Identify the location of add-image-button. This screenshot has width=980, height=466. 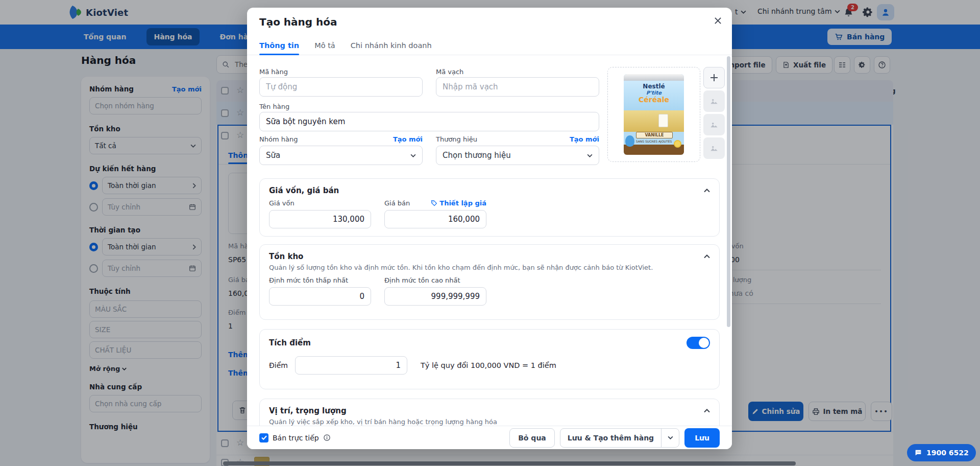
(714, 78).